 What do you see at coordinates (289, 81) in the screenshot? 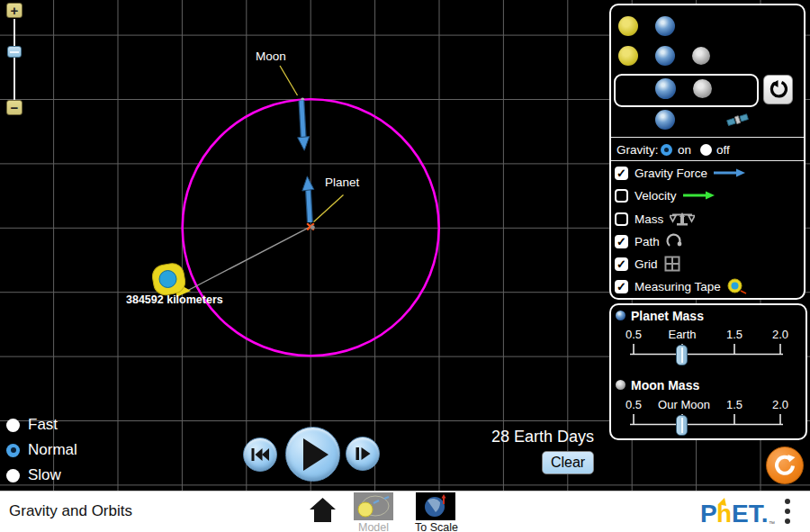
I see `moon-label-line` at bounding box center [289, 81].